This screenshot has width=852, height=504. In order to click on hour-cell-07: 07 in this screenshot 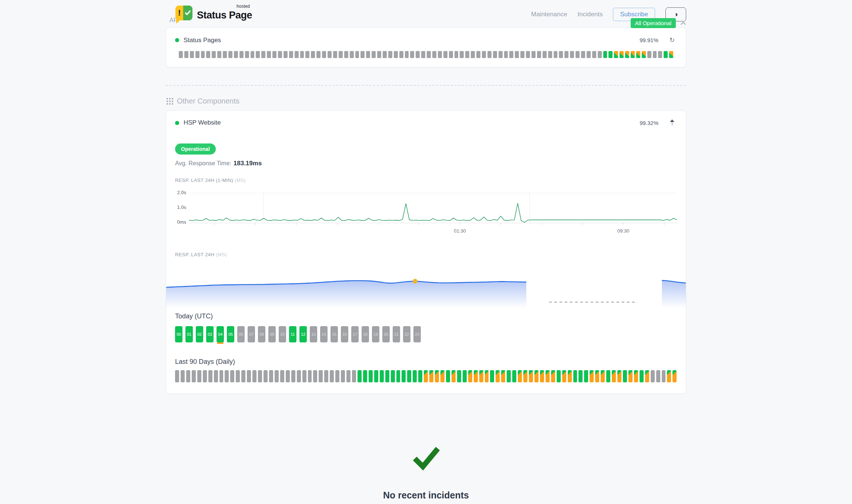, I will do `click(251, 334)`.